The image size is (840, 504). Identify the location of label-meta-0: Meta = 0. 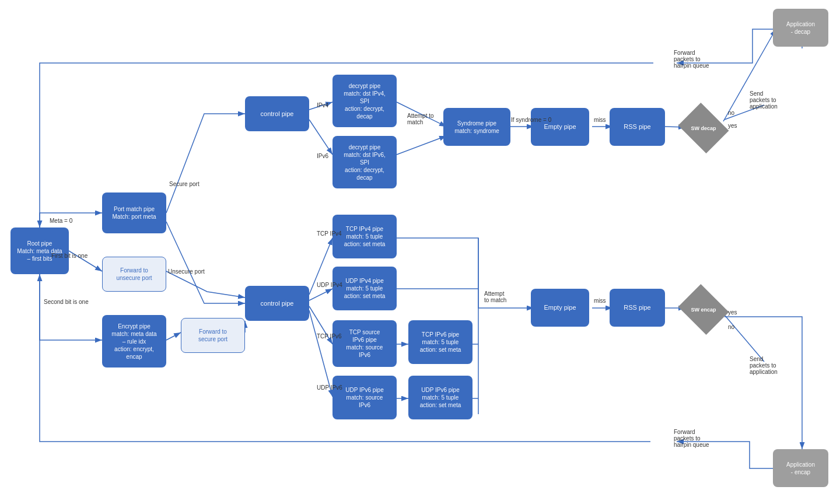
(61, 220).